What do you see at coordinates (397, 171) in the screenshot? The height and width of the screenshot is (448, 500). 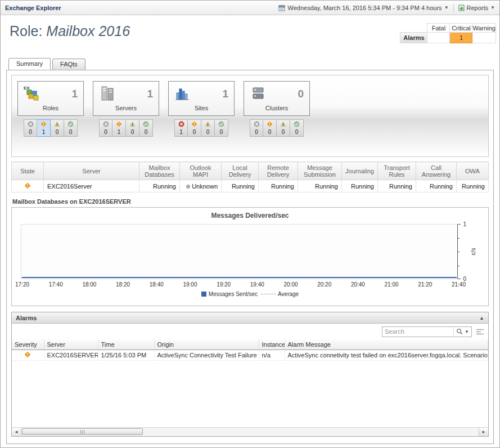 I see `server-table-header: Transport Rules` at bounding box center [397, 171].